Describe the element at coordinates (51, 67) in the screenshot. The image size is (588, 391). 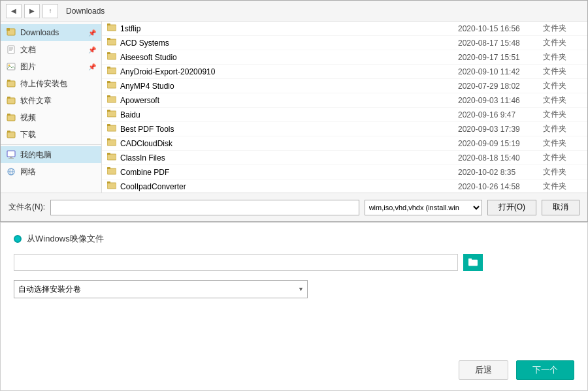
I see `sidebar-item-pictures: 图片 📌` at that location.